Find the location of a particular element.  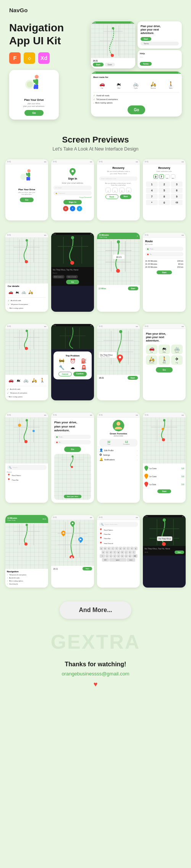

code-box-4: _ is located at coordinates (129, 190).